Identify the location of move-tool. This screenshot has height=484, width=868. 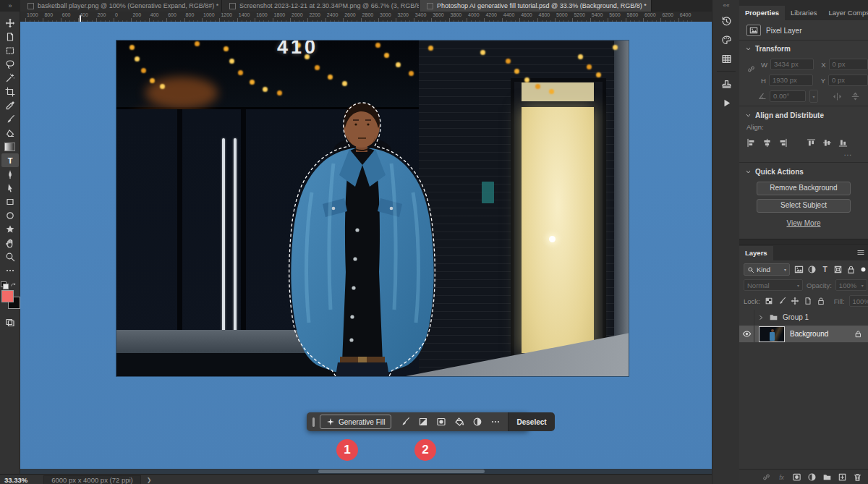
(10, 23).